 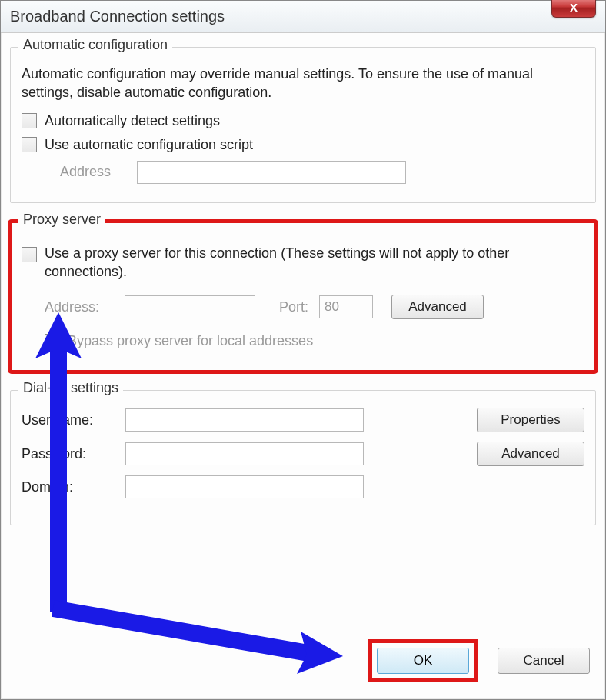 What do you see at coordinates (531, 454) in the screenshot?
I see `dialup-advanced-button: Advanced` at bounding box center [531, 454].